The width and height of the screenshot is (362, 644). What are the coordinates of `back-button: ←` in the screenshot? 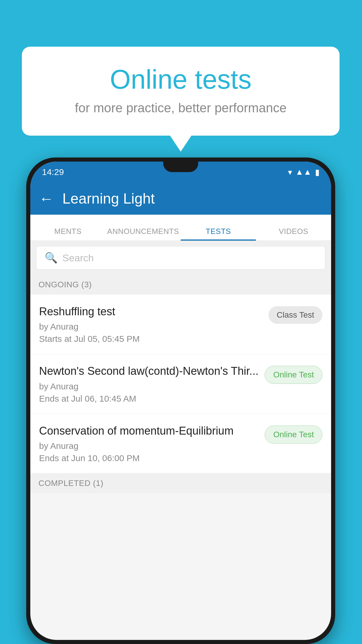 It's located at (46, 199).